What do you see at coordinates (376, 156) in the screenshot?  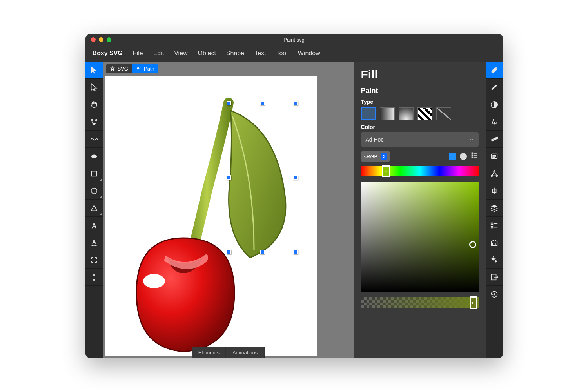 I see `colorspace-select: sRGB` at bounding box center [376, 156].